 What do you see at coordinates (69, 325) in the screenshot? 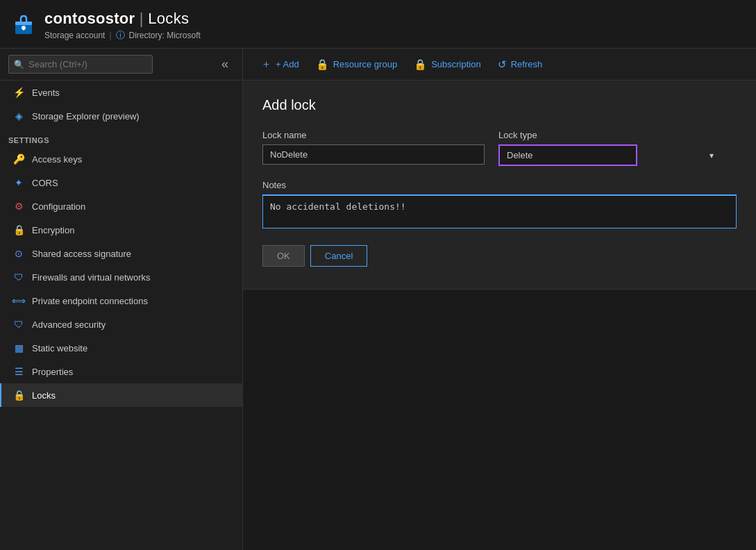
I see `sidebar-item-label: Advanced security` at bounding box center [69, 325].